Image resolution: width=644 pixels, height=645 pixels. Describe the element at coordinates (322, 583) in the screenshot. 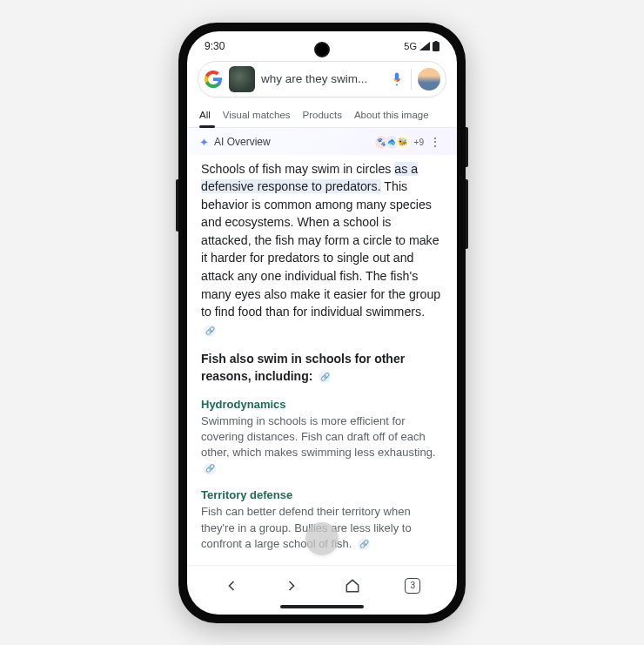

I see `bottom-nav: 3` at that location.